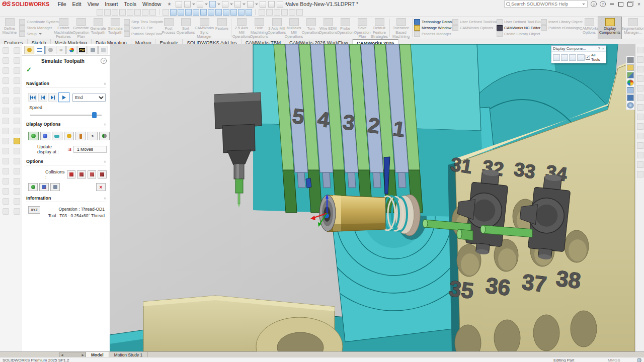 The height and width of the screenshot is (362, 644). What do you see at coordinates (519, 34) in the screenshot?
I see `create-library-object-button: Create Library Object` at bounding box center [519, 34].